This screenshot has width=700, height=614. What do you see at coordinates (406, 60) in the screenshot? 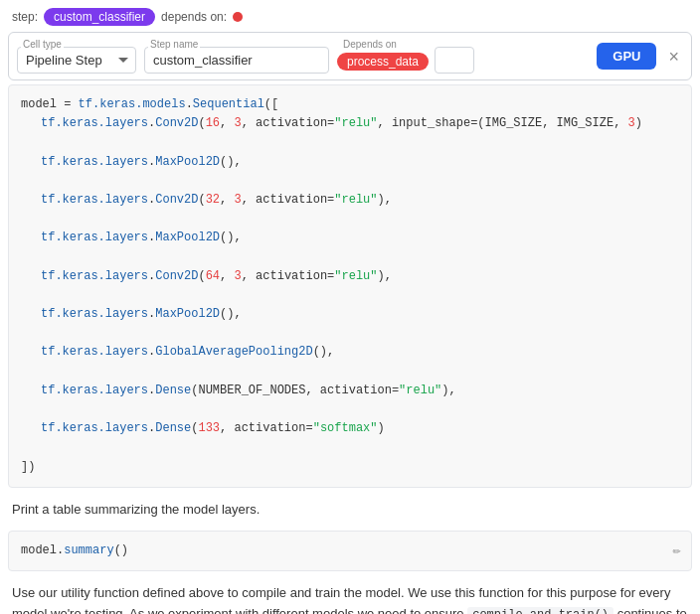
I see `depends-on-group: Depends on process_data` at bounding box center [406, 60].